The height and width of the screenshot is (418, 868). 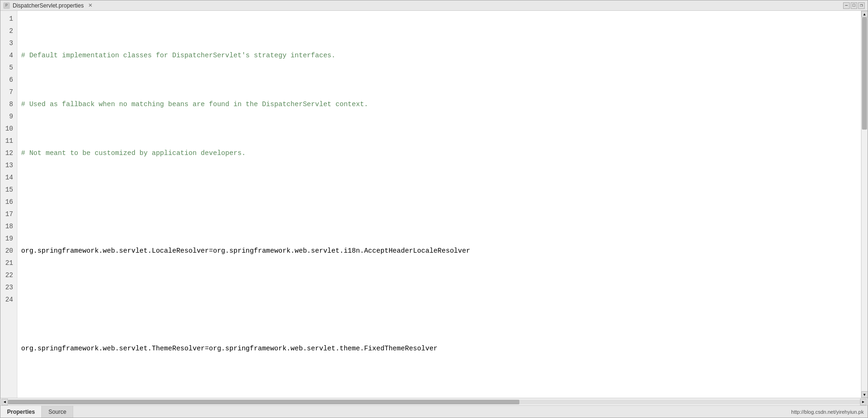 I want to click on tab-source: Source, so click(x=57, y=411).